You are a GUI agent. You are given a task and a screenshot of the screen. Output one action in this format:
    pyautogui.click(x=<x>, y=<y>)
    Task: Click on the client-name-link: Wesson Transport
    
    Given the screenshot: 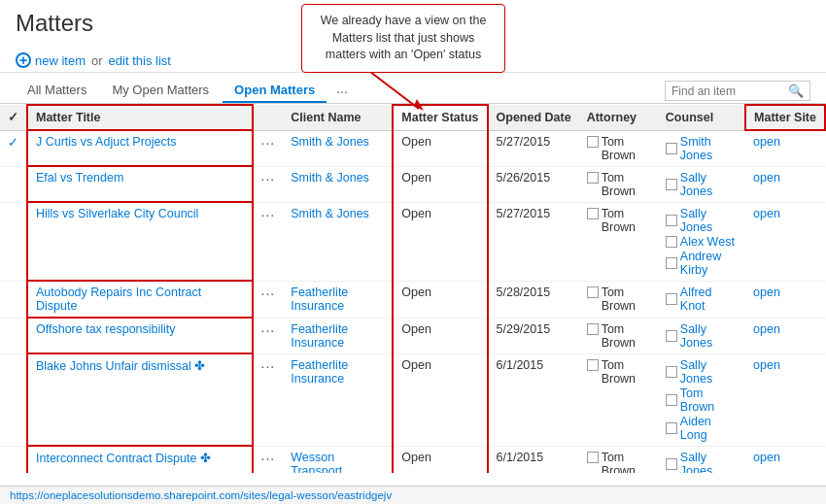 What is the action you would take?
    pyautogui.click(x=317, y=462)
    